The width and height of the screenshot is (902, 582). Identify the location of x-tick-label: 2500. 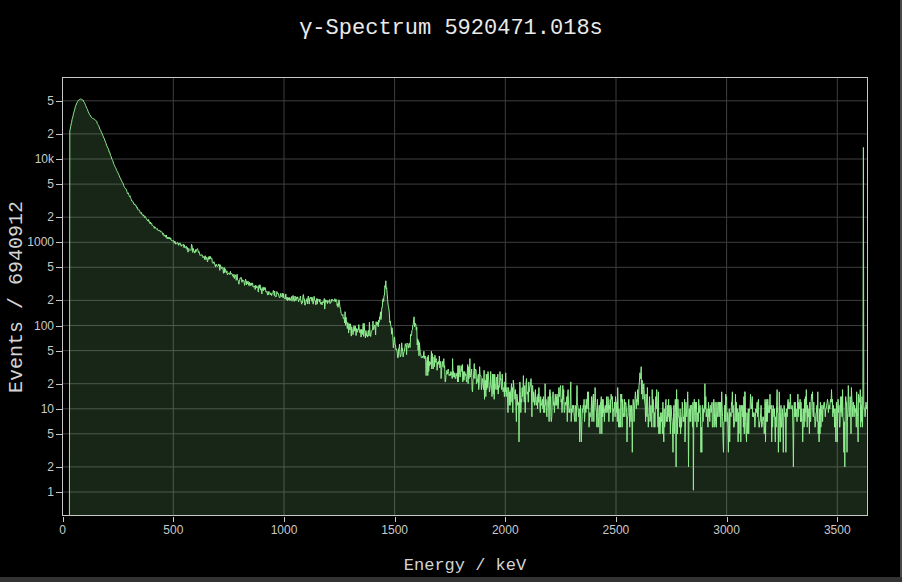
(616, 530).